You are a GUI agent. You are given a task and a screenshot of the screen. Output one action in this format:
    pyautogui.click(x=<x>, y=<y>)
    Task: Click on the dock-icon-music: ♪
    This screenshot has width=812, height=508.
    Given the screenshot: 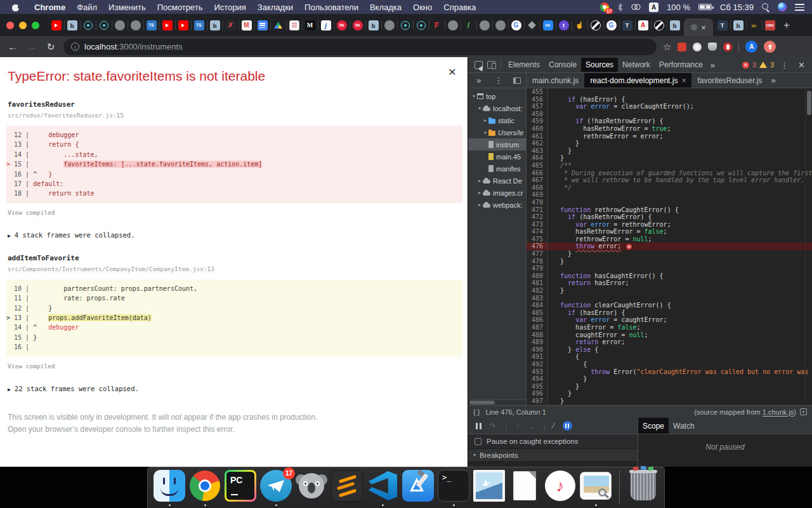 What is the action you would take?
    pyautogui.click(x=560, y=486)
    